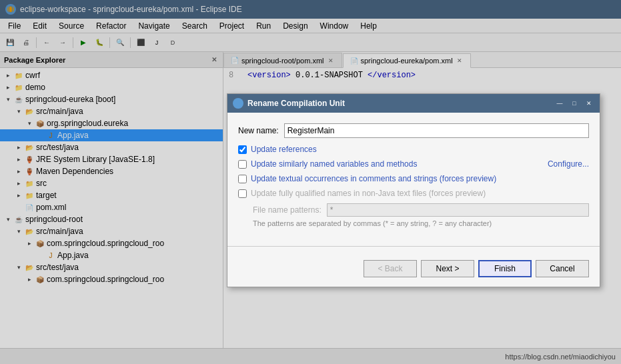 This screenshot has height=364, width=621. What do you see at coordinates (414, 164) in the screenshot?
I see `checkbox-row-1: Update similarly named variables and met…` at bounding box center [414, 164].